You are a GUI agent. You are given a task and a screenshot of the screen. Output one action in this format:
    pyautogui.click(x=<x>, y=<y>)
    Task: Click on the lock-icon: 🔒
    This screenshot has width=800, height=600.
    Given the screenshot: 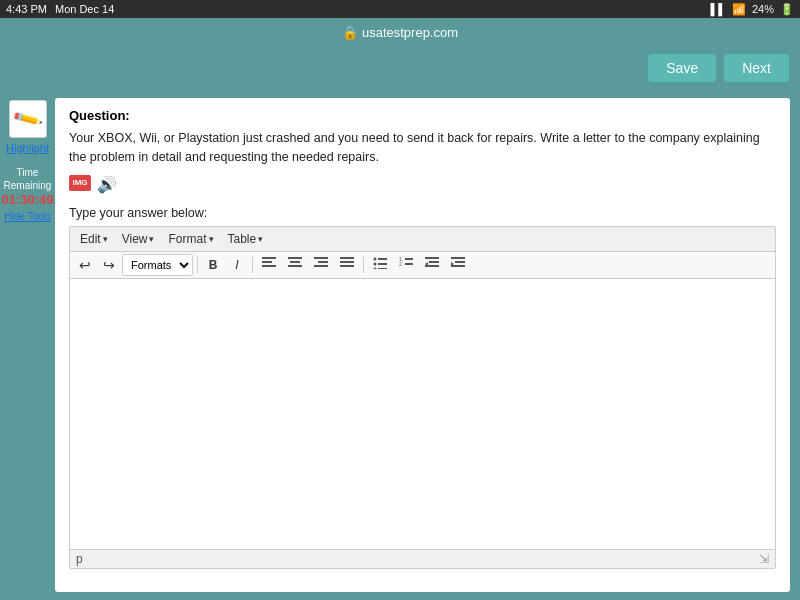 What is the action you would take?
    pyautogui.click(x=350, y=32)
    